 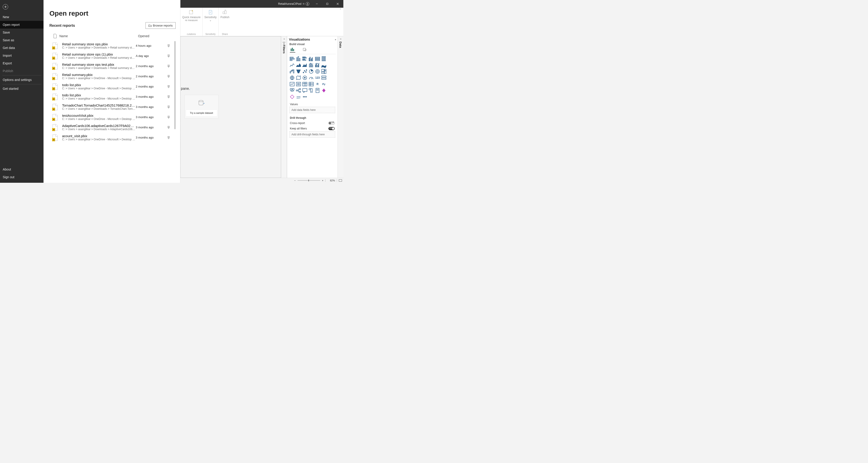 I want to click on window-minimize-button, so click(x=317, y=4).